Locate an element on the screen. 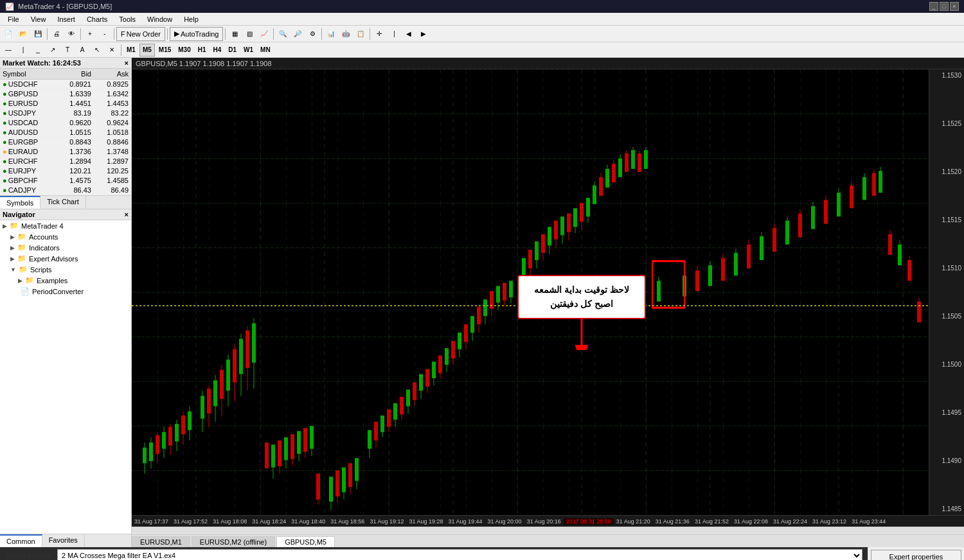  chart-type-candle: ▧ is located at coordinates (249, 34).